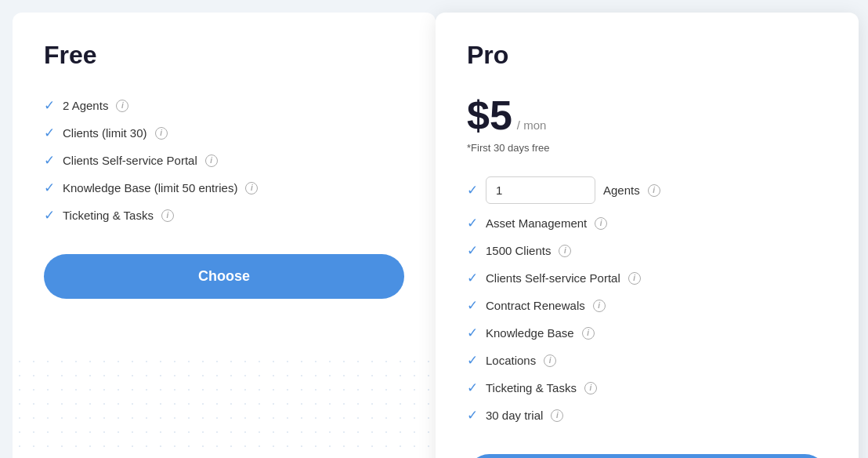  What do you see at coordinates (557, 416) in the screenshot?
I see `info-icon-trial: i` at bounding box center [557, 416].